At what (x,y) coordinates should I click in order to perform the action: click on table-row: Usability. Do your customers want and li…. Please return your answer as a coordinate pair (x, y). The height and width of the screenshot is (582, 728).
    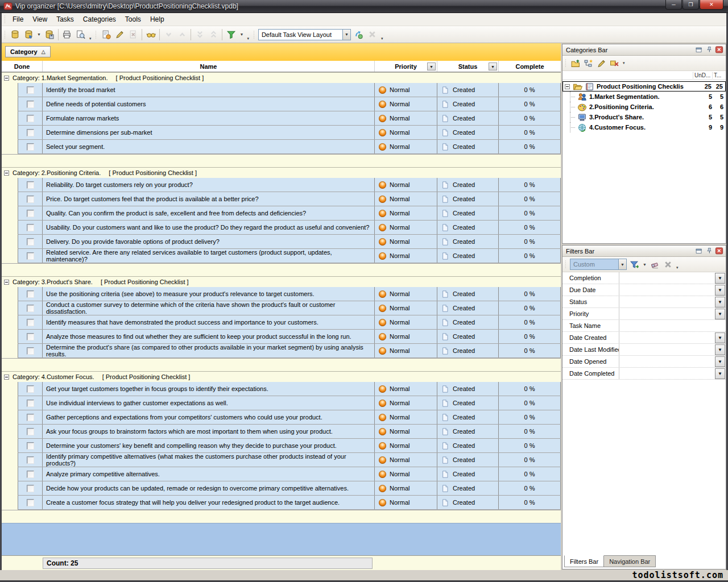
    Looking at the image, I should click on (289, 227).